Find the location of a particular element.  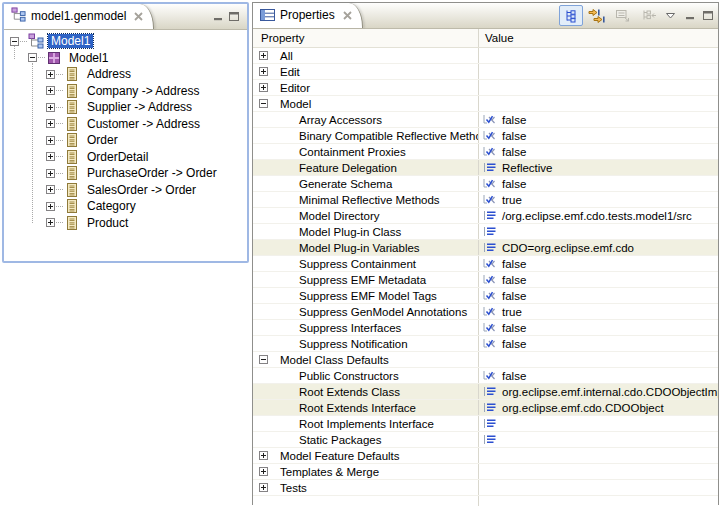

property-row: Suppress GenModel Annotationstrue is located at coordinates (486, 312).